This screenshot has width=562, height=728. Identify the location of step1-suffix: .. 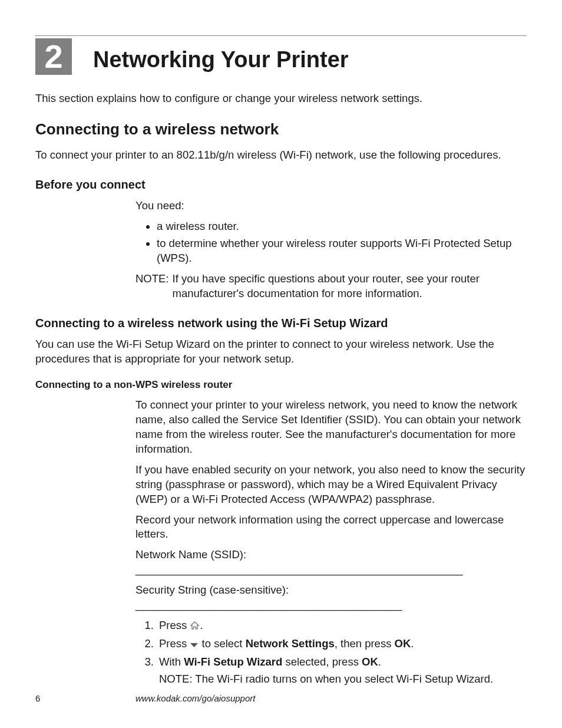
(201, 625).